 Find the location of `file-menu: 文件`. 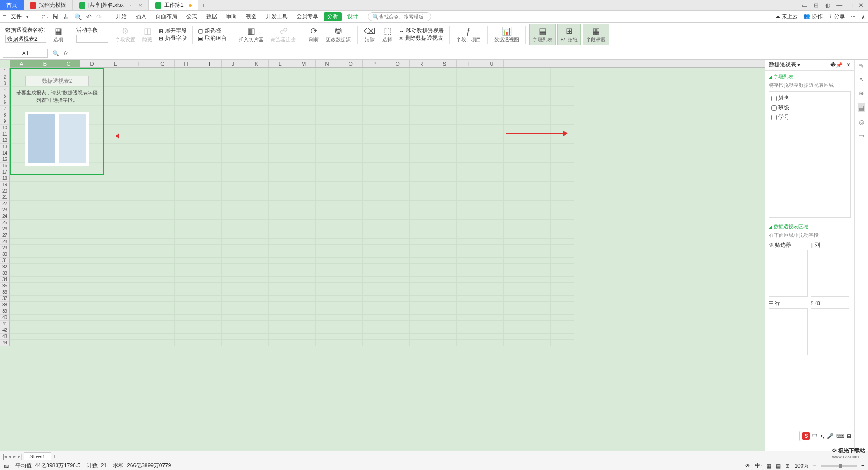

file-menu: 文件 is located at coordinates (16, 16).